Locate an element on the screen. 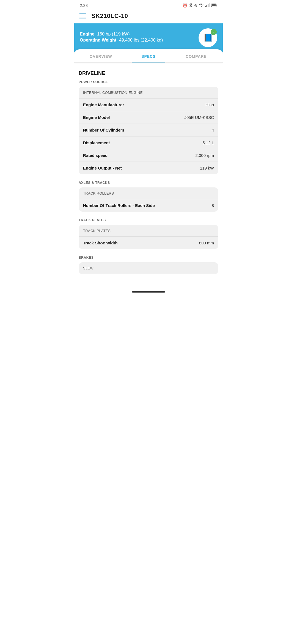 The image size is (297, 644). spec-key-track-roller-count: Number Of Track Rollers - Each Side is located at coordinates (147, 205).